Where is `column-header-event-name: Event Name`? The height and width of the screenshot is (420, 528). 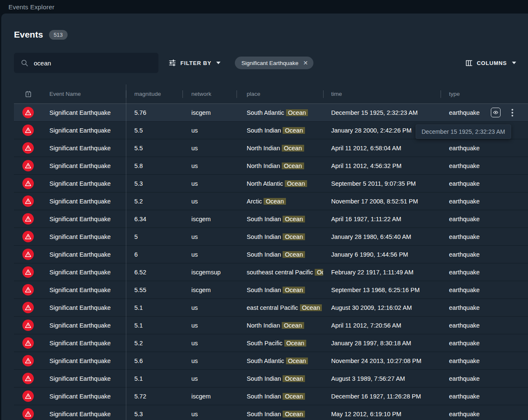
column-header-event-name: Event Name is located at coordinates (84, 94).